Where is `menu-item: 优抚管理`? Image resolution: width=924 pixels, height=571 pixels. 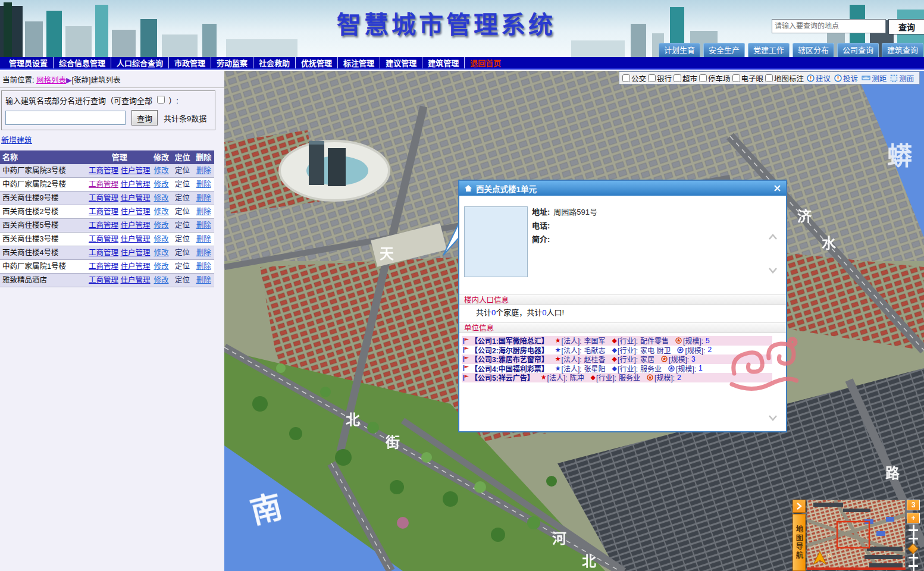 menu-item: 优抚管理 is located at coordinates (317, 63).